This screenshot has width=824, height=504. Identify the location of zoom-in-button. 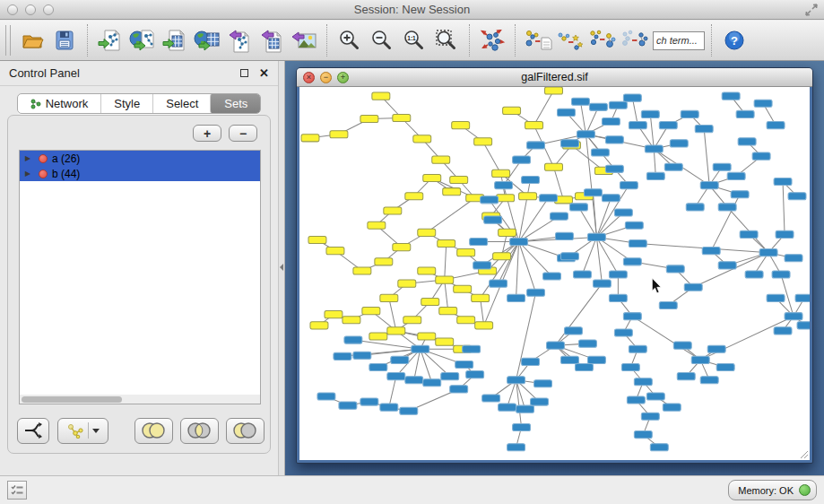
(350, 40).